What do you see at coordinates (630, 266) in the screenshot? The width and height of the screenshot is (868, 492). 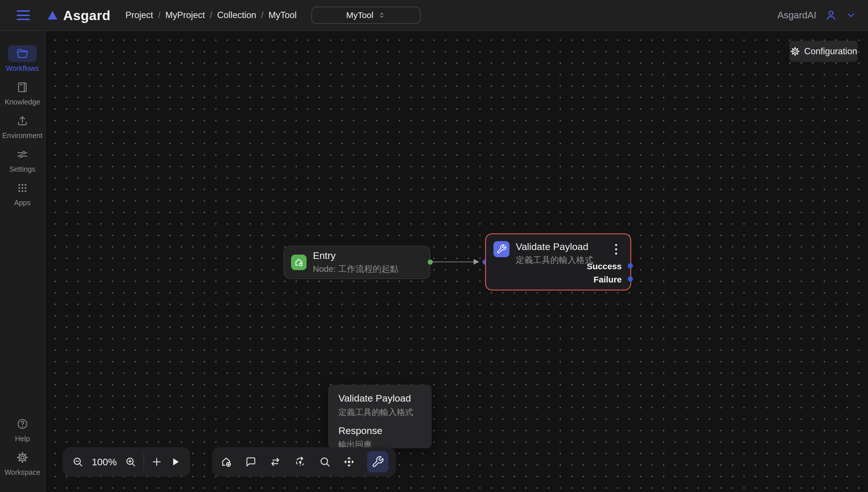 I see `validate-success-port` at bounding box center [630, 266].